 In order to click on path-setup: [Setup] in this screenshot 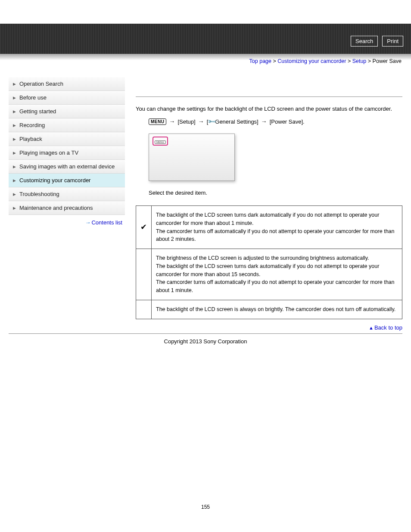, I will do `click(186, 121)`.